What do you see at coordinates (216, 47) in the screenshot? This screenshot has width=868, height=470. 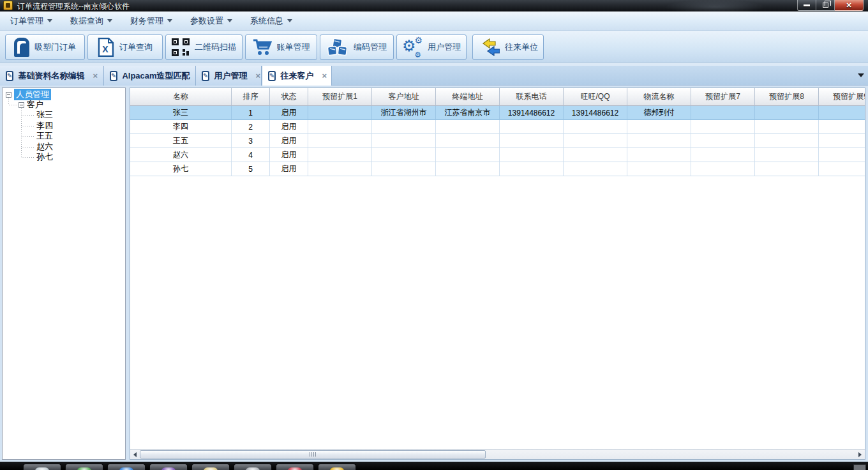 I see `toolbar-button-label: 二维码扫描` at bounding box center [216, 47].